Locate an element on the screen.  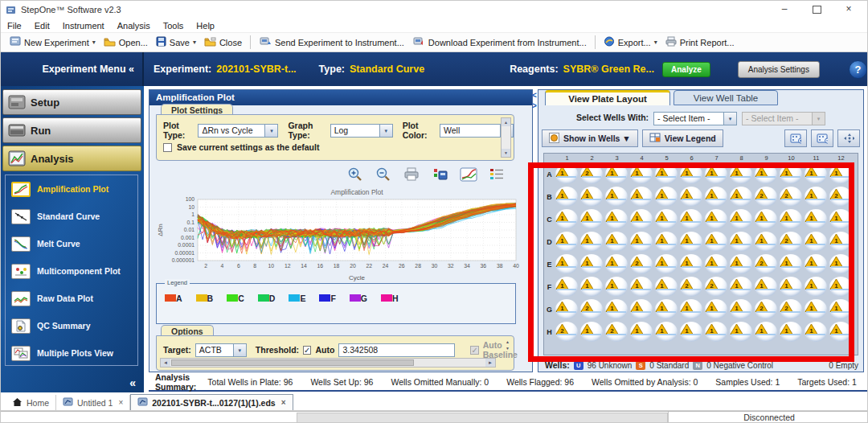
well-C12: 1 is located at coordinates (841, 220).